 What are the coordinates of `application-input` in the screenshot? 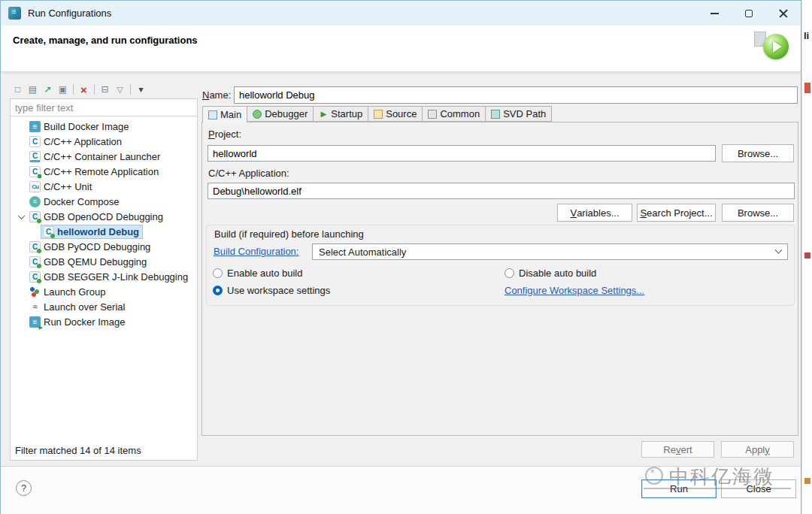 It's located at (501, 191).